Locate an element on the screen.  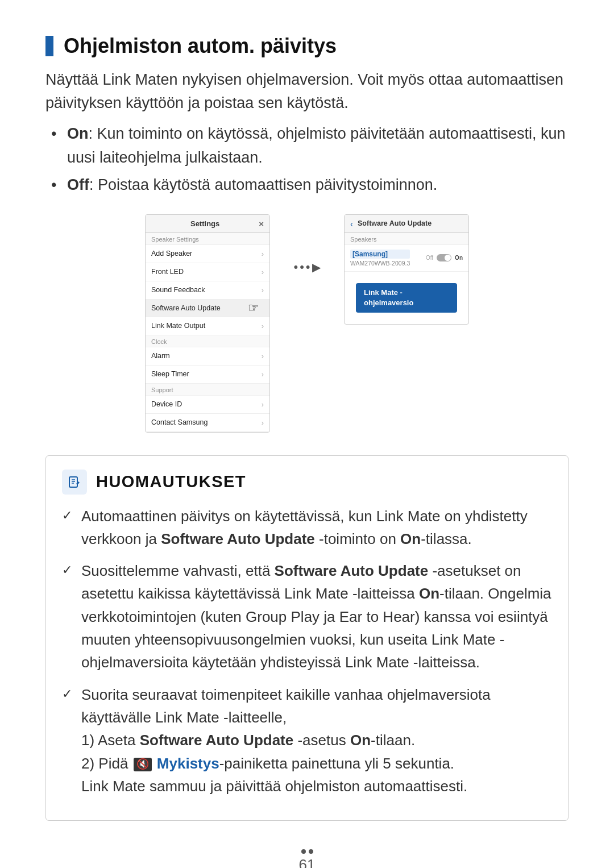
settings-item-label: Sound Feedback is located at coordinates (179, 290).